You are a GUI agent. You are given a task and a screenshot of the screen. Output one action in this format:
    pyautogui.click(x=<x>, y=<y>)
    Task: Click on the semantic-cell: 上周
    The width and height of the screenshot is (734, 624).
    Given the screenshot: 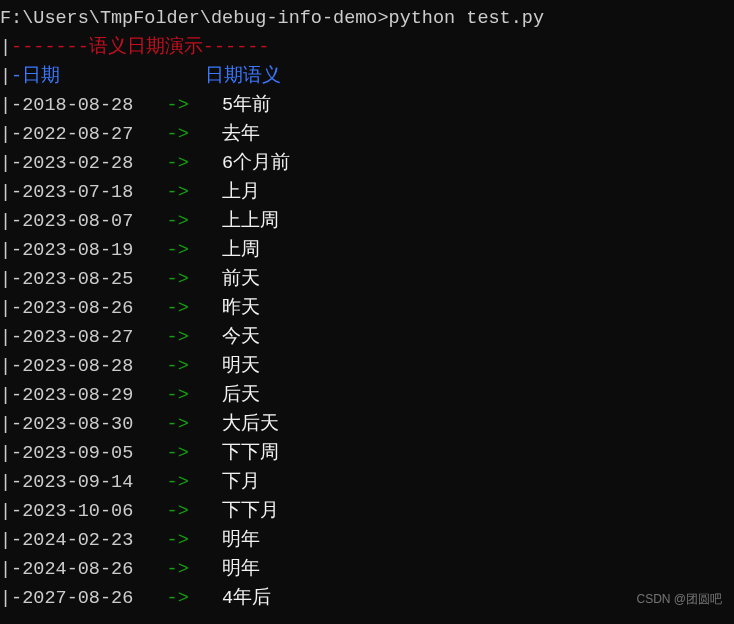 What is the action you would take?
    pyautogui.click(x=241, y=250)
    